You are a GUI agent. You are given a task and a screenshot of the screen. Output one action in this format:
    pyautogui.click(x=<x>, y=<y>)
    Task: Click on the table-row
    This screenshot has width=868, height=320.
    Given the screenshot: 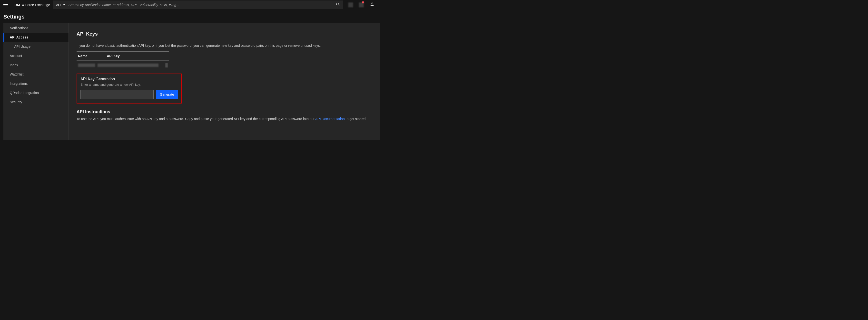 What is the action you would take?
    pyautogui.click(x=123, y=65)
    